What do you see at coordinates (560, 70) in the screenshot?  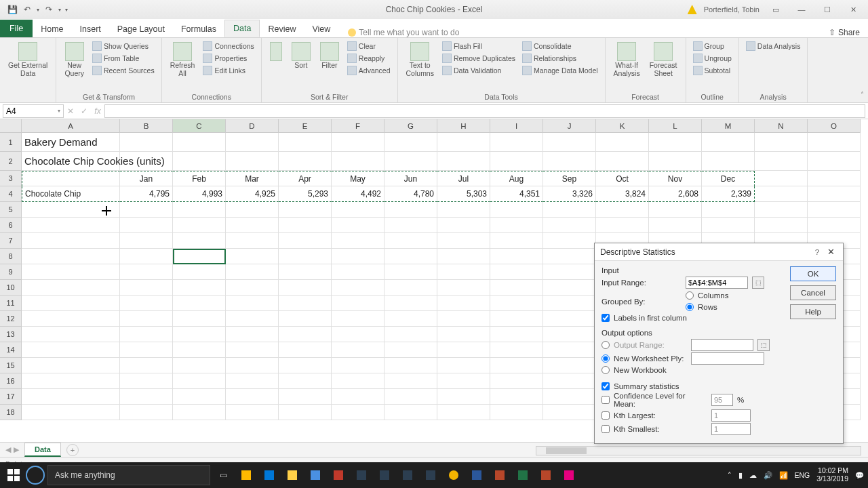 I see `data-model-button: Manage Data Model` at bounding box center [560, 70].